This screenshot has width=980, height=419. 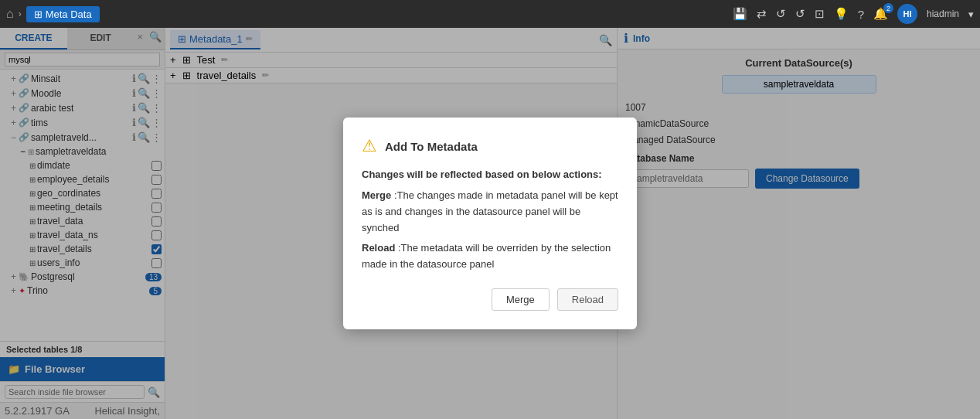 What do you see at coordinates (971, 14) in the screenshot?
I see `user-chevron-icon: ▾` at bounding box center [971, 14].